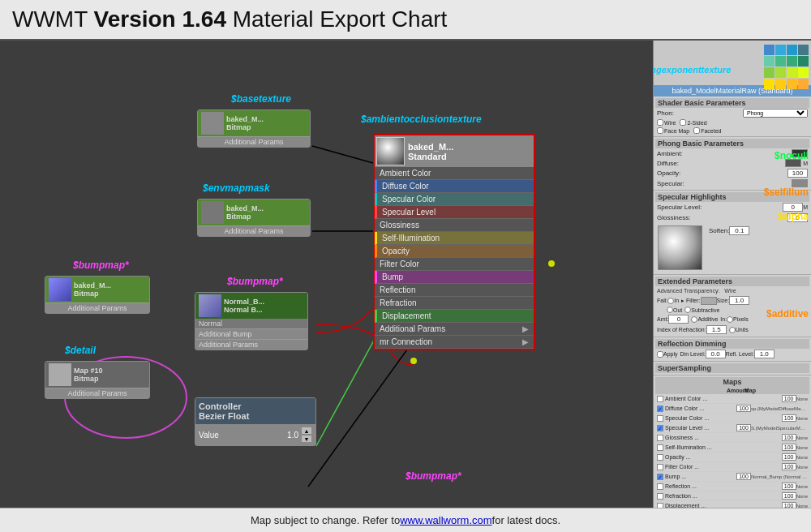 The height and width of the screenshot is (532, 811). What do you see at coordinates (744, 477) in the screenshot?
I see `map-val-8: 100` at bounding box center [744, 477].